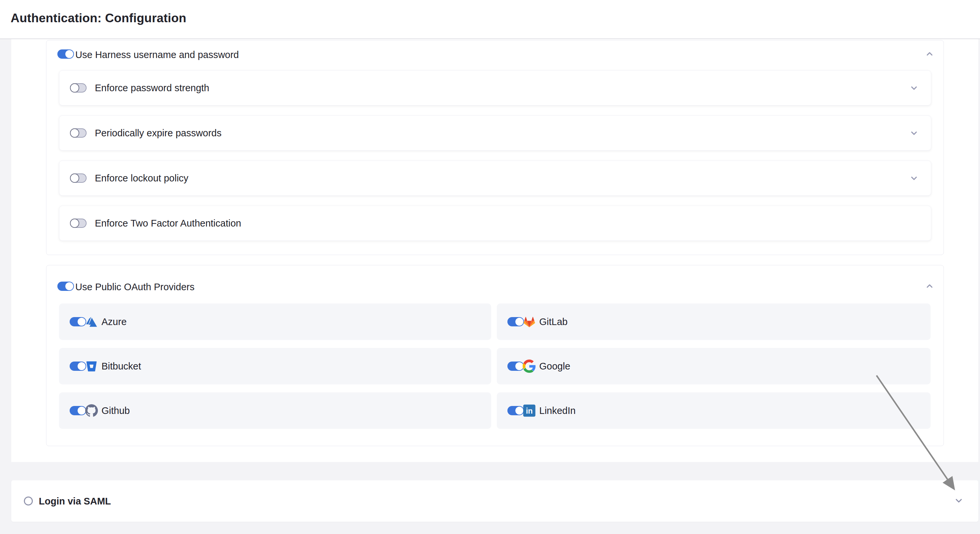 The width and height of the screenshot is (980, 534). I want to click on azure-toggle, so click(78, 322).